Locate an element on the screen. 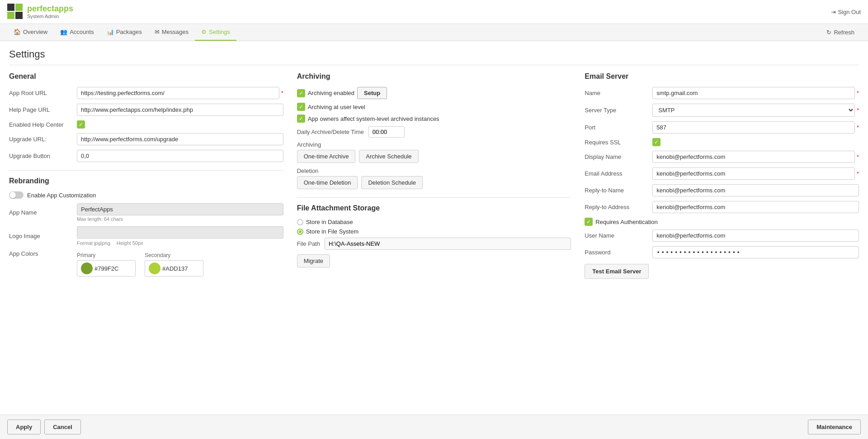  archive-schedule-button: Archive Schedule is located at coordinates (389, 157).